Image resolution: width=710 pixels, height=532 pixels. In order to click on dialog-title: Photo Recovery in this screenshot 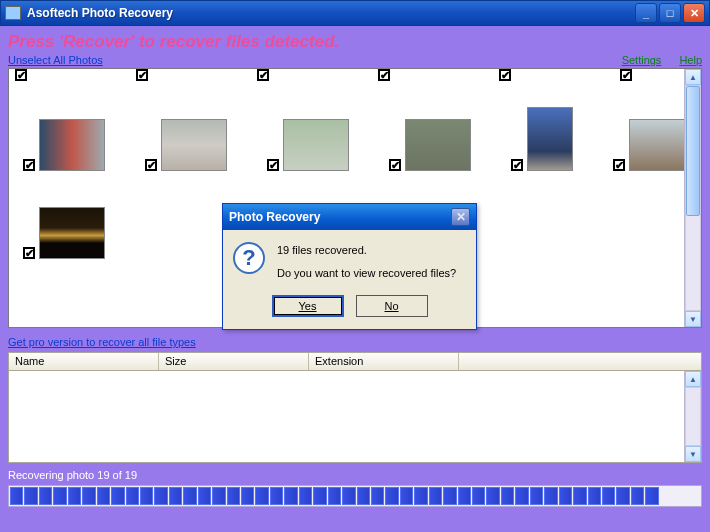, I will do `click(340, 217)`.